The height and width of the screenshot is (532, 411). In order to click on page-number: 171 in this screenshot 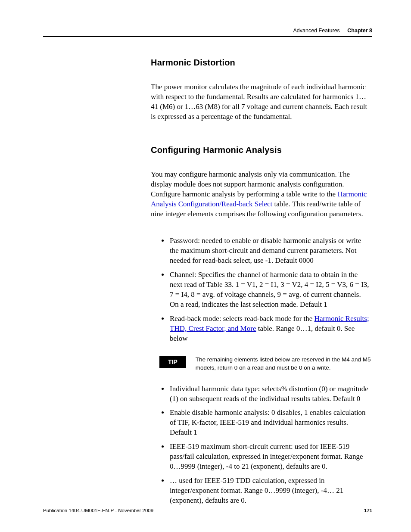, I will do `click(368, 510)`.